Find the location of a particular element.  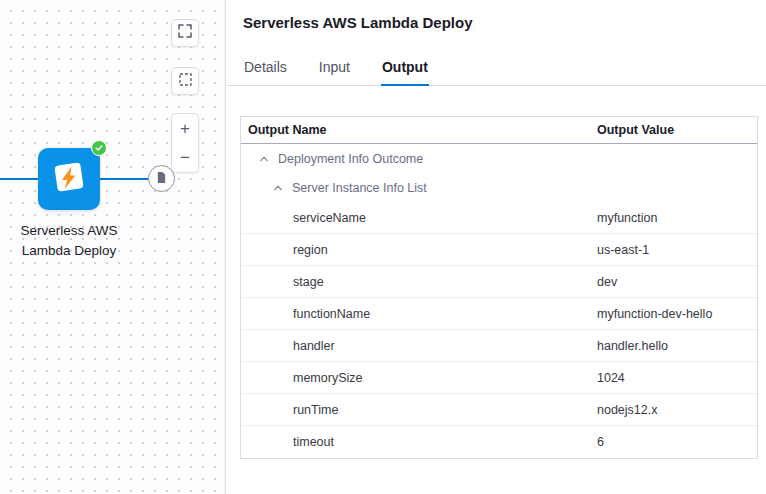

output-name: handler is located at coordinates (419, 346).